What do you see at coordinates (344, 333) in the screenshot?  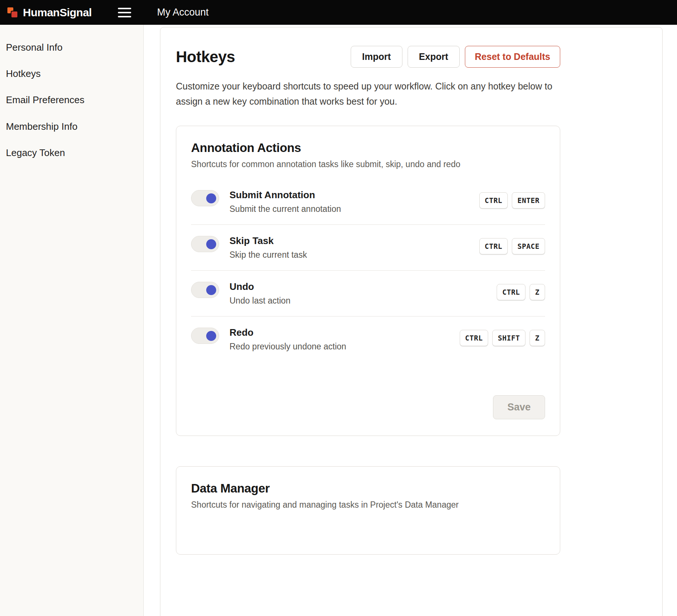 I see `hotkey-title: Redo` at bounding box center [344, 333].